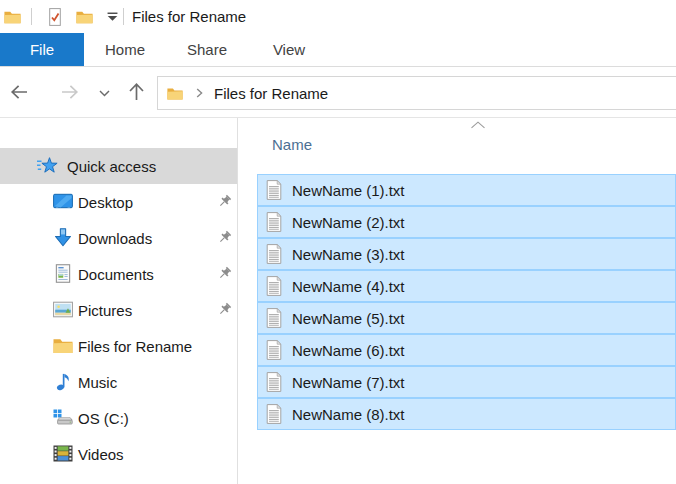 This screenshot has height=484, width=676. Describe the element at coordinates (63, 274) in the screenshot. I see `documents-icon` at that location.